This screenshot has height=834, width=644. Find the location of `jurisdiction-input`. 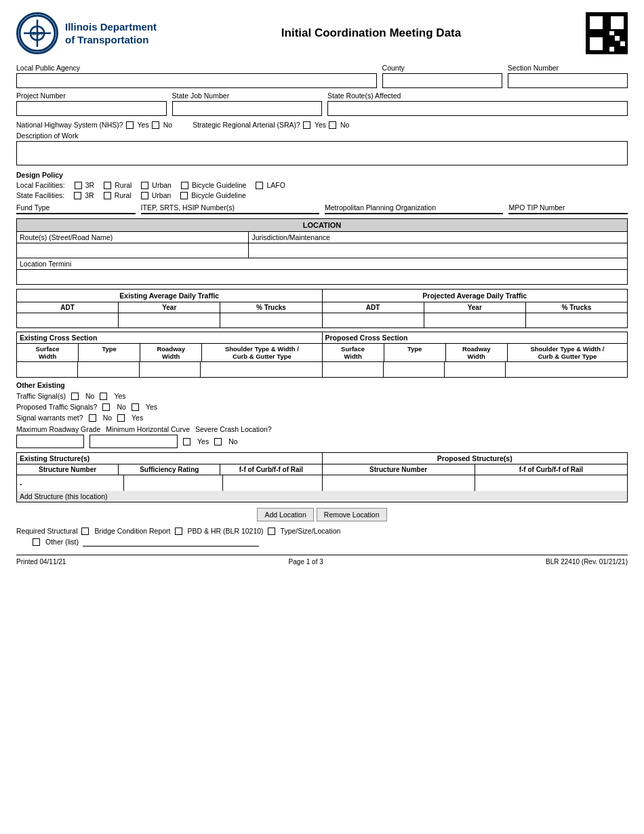

jurisdiction-input is located at coordinates (438, 251).